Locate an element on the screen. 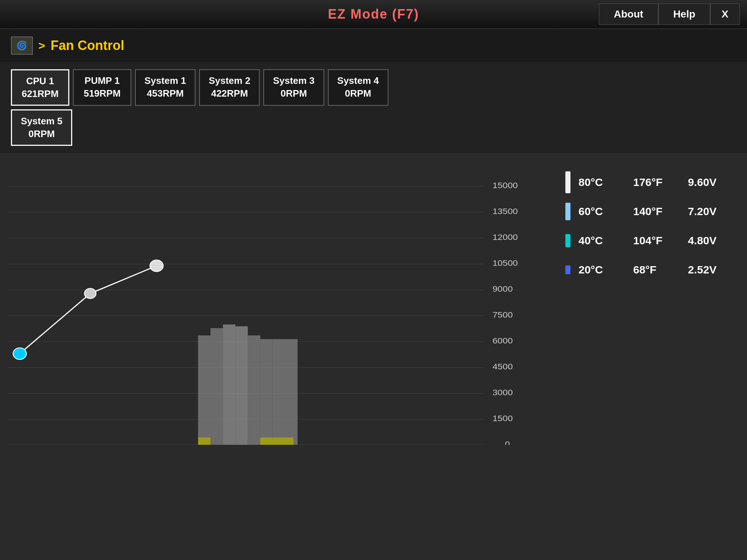 Image resolution: width=747 pixels, height=560 pixels. fan-tab-system5: System 5 0RPM is located at coordinates (42, 128).